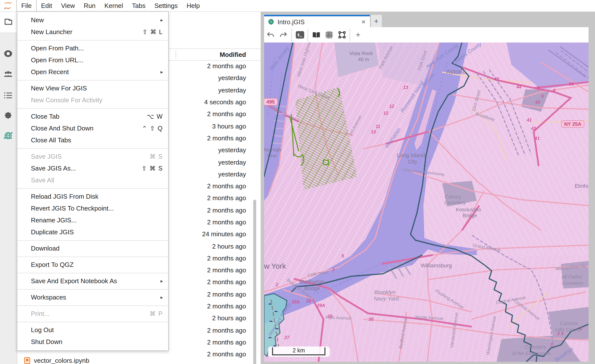 This screenshot has height=364, width=595. Describe the element at coordinates (426, 19) in the screenshot. I see `tab-bar: Intro.jGIS × +` at that location.